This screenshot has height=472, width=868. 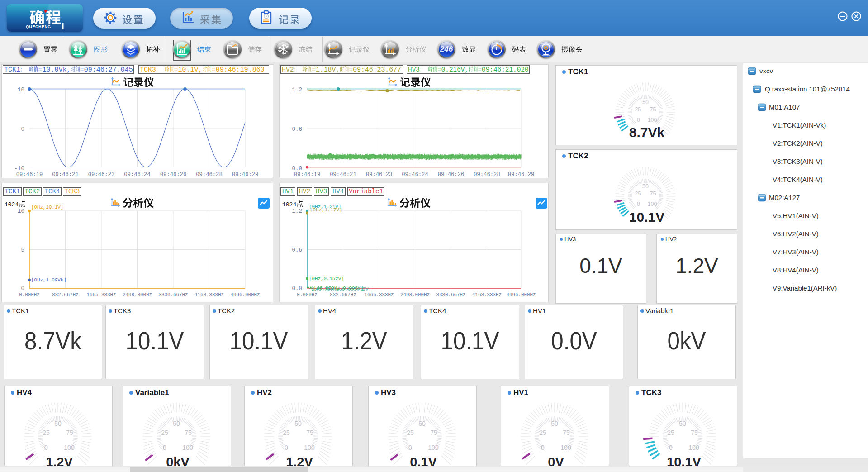 What do you see at coordinates (796, 215) in the screenshot?
I see `svg-text: V5:HV1(AIN-V)` at bounding box center [796, 215].